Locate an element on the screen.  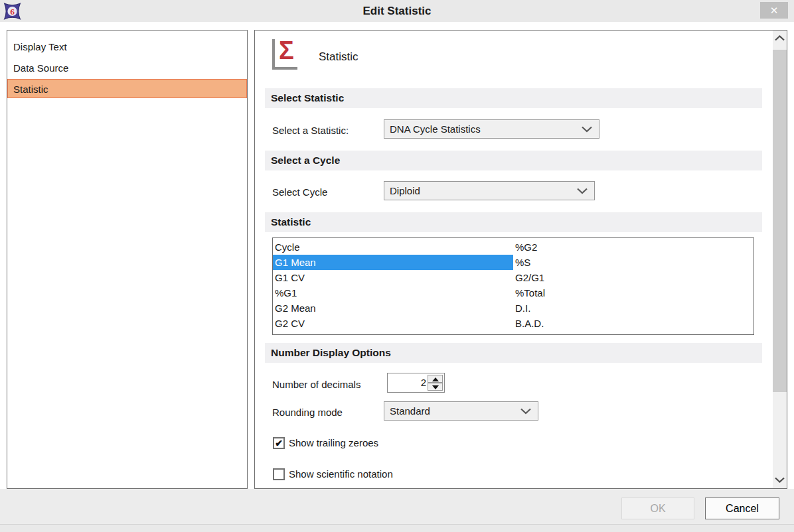
select-cycle-label: Select Cycle is located at coordinates (300, 192).